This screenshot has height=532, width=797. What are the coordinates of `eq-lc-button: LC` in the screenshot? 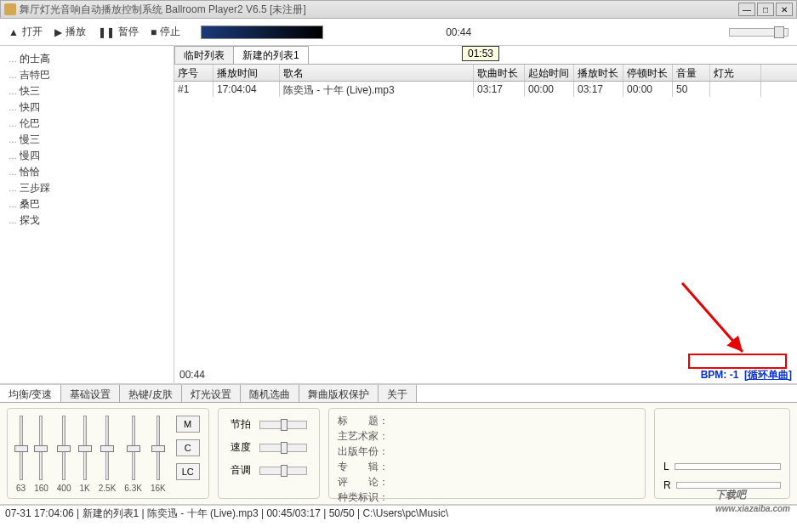 It's located at (188, 472).